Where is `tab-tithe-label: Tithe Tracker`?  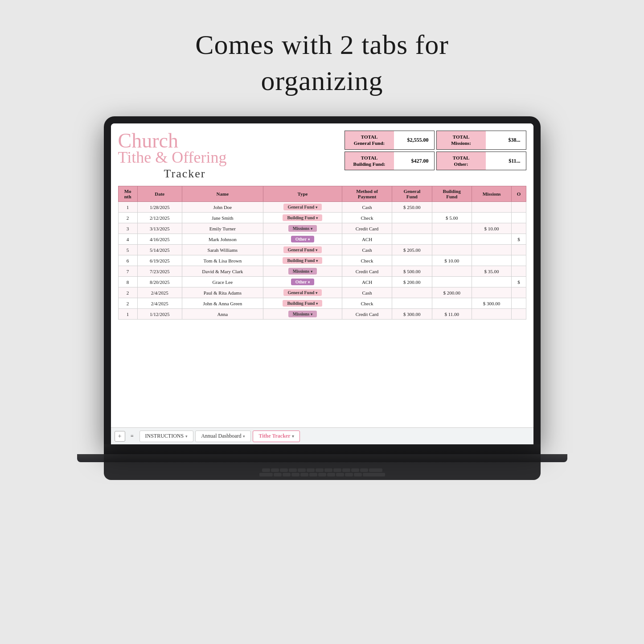
tab-tithe-label: Tithe Tracker is located at coordinates (275, 436).